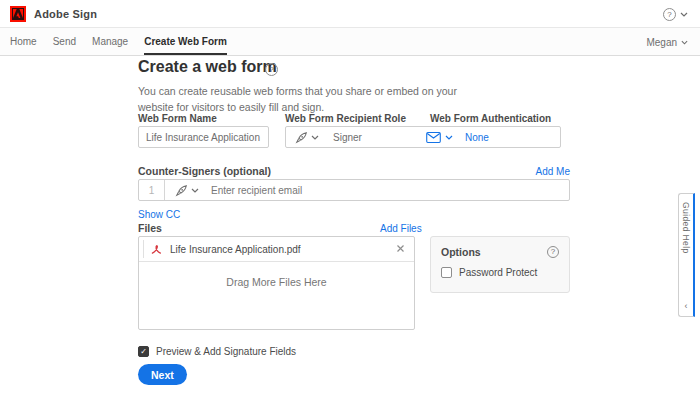  I want to click on counter-signer-row: 1, so click(354, 190).